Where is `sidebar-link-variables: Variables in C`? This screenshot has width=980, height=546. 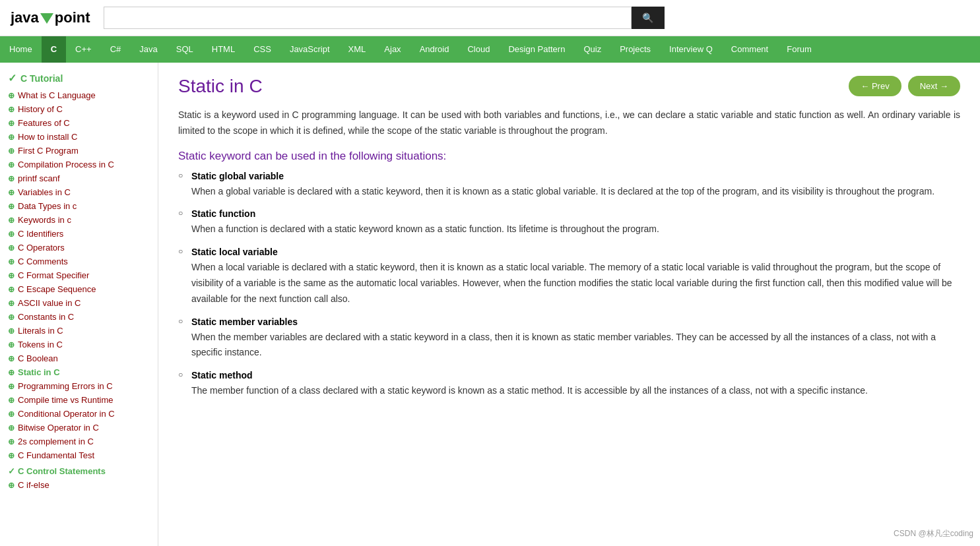
sidebar-link-variables: Variables in C is located at coordinates (44, 193).